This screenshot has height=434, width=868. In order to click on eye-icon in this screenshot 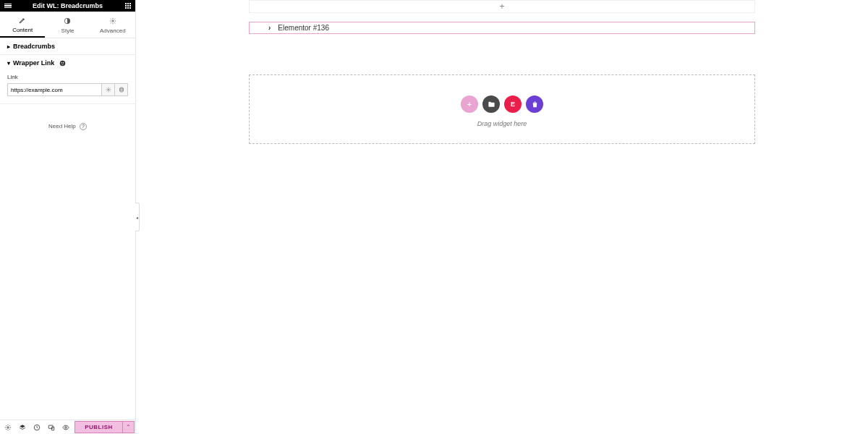, I will do `click(66, 427)`.